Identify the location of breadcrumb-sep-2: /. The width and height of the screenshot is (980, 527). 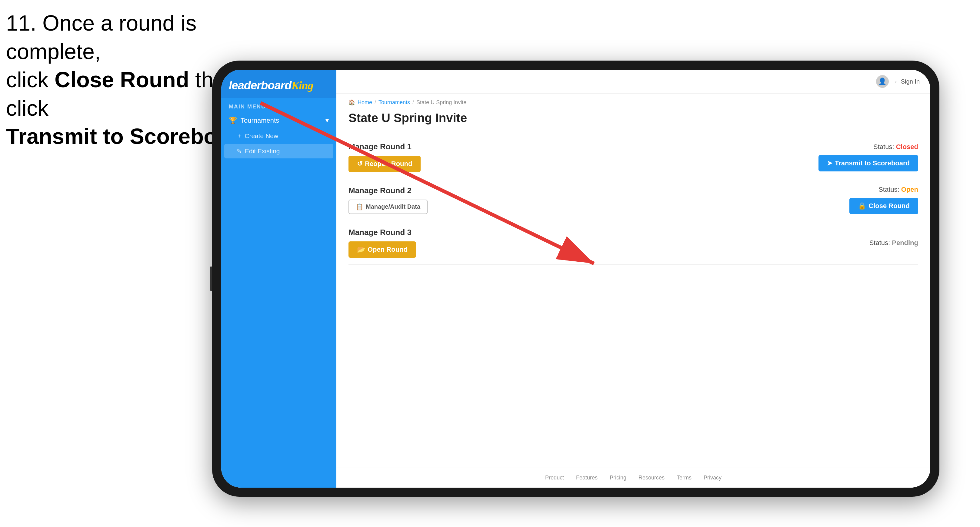
(413, 103).